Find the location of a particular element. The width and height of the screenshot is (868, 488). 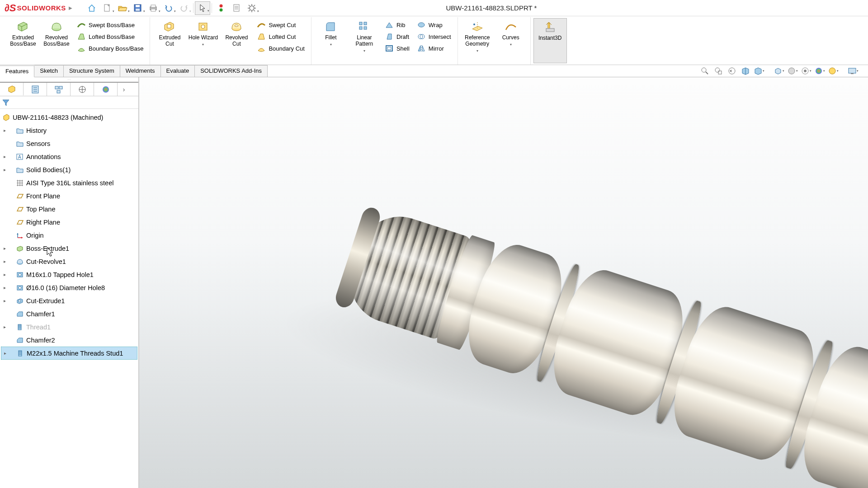

revolved-cut-button: Revolved Cut is located at coordinates (236, 41).